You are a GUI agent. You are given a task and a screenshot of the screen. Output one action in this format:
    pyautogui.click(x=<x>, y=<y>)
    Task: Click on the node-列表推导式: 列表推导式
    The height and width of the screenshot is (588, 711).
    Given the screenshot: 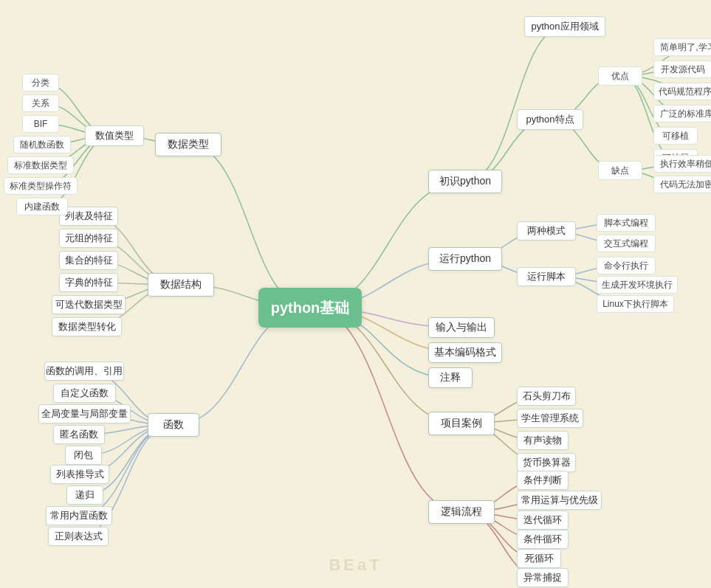 What is the action you would take?
    pyautogui.click(x=80, y=474)
    